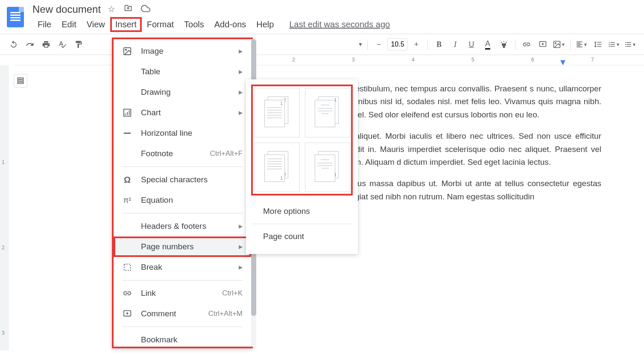  I want to click on menu-tools: Tools, so click(194, 25).